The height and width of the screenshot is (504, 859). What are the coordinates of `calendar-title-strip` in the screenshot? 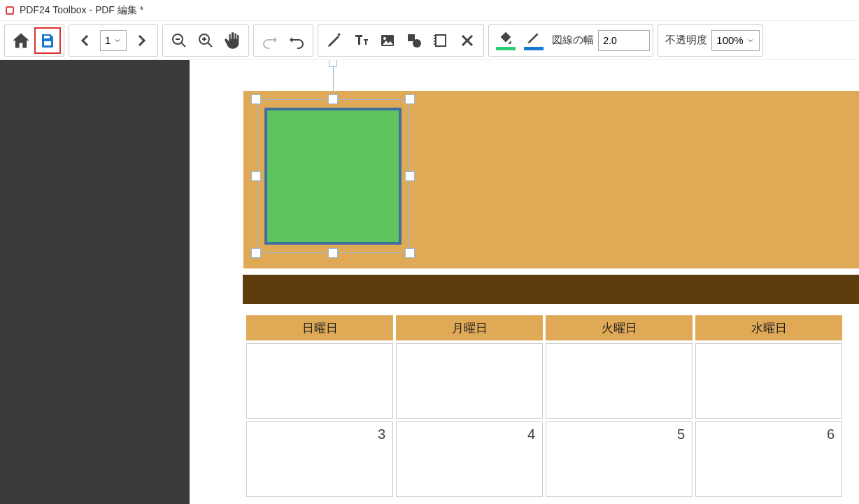 It's located at (551, 289).